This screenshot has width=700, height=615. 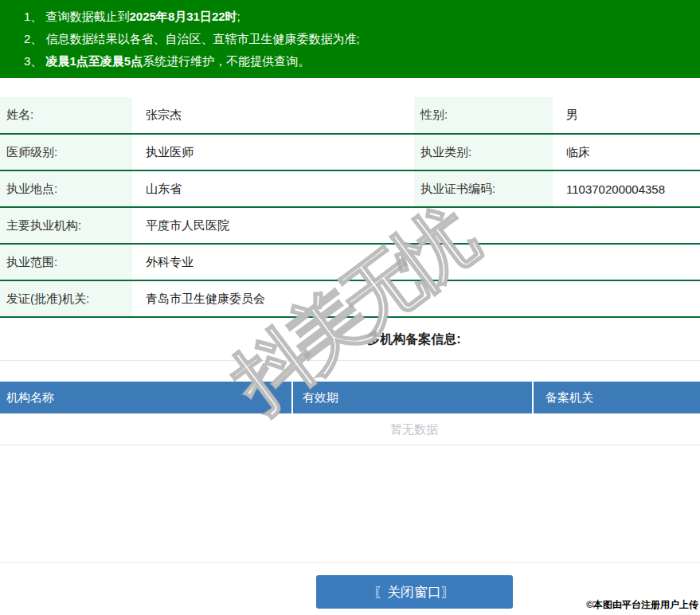 What do you see at coordinates (66, 189) in the screenshot?
I see `practice-place-label: 执业地点:` at bounding box center [66, 189].